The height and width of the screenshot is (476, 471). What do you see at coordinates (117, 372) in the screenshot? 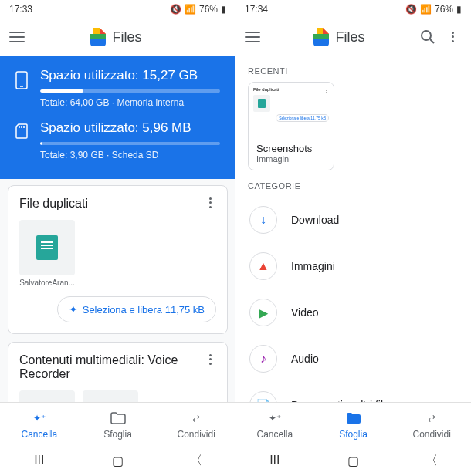
I see `card-media: Contenuti multimediali: Voice Recorder ♪…` at bounding box center [117, 372].